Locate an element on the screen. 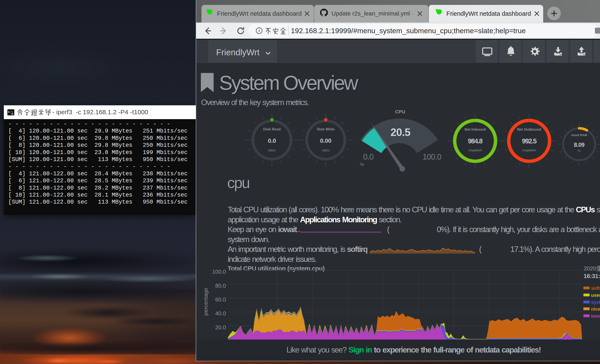 Image resolution: width=600 pixels, height=364 pixels. svg-text: C:\ is located at coordinates (11, 112).